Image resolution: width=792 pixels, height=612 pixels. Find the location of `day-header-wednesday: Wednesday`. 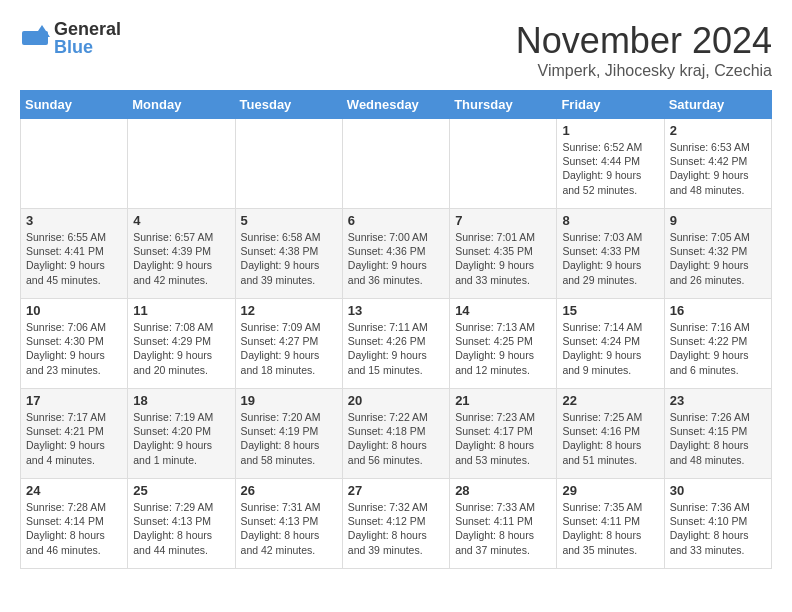

day-header-wednesday: Wednesday is located at coordinates (396, 105).